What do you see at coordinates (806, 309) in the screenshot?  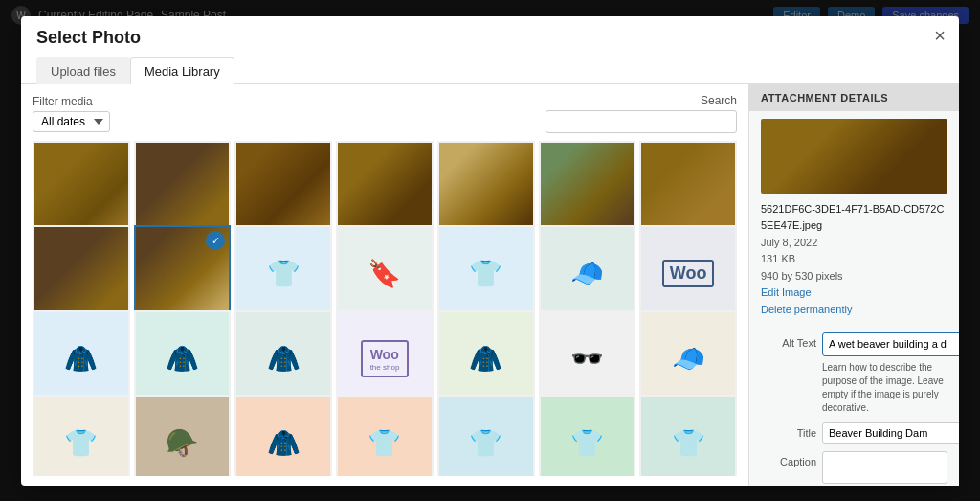 I see `delete-permanently-link: Delete permanently` at bounding box center [806, 309].